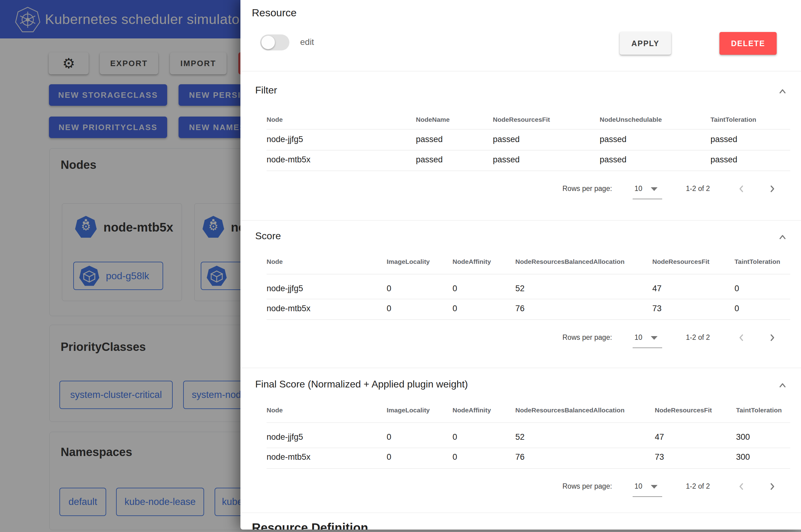 The width and height of the screenshot is (801, 532). I want to click on section-title-score: Score, so click(268, 236).